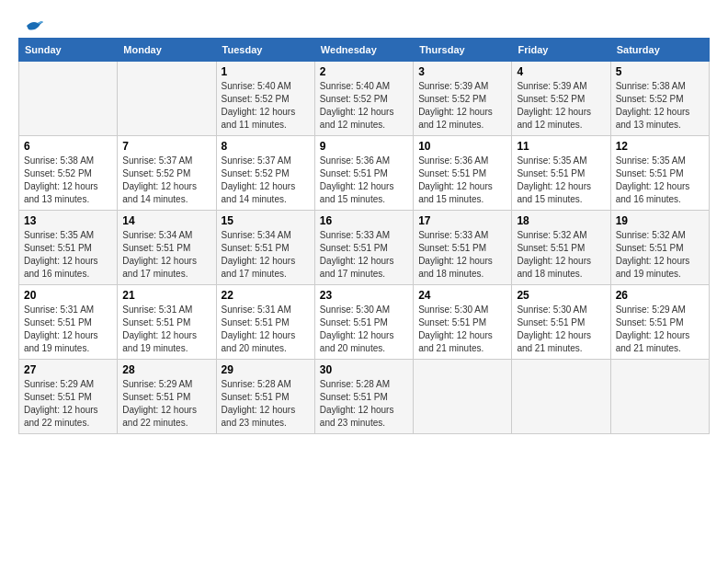 The width and height of the screenshot is (728, 563). Describe the element at coordinates (68, 295) in the screenshot. I see `day-number: 20` at that location.